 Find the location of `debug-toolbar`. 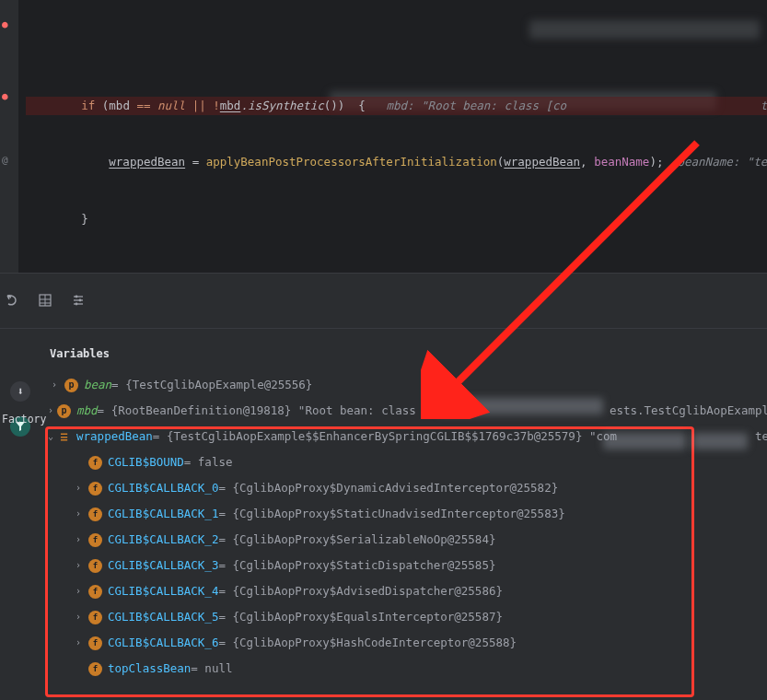

debug-toolbar is located at coordinates (383, 301).